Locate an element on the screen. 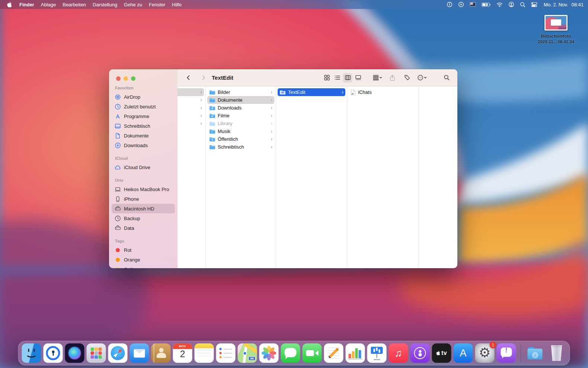  cloud-icon is located at coordinates (118, 168).